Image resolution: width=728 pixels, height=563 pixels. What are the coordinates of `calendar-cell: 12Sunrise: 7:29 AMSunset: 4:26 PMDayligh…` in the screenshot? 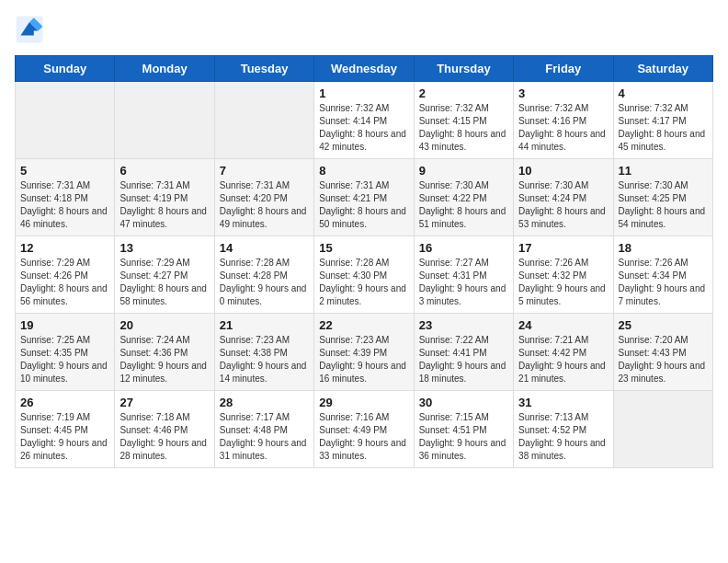 It's located at (65, 275).